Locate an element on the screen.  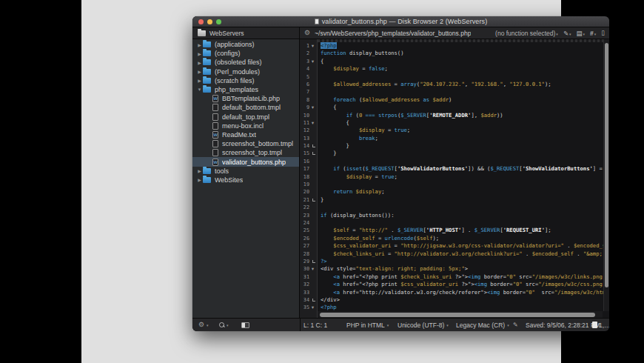
line-number-gutter: 3▼ is located at coordinates (308, 61).